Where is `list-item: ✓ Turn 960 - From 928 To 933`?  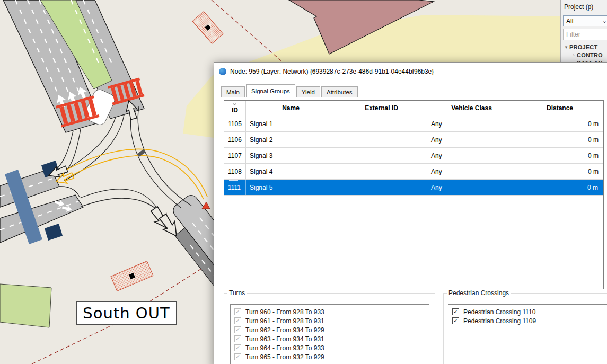 list-item: ✓ Turn 960 - From 928 To 933 is located at coordinates (330, 312).